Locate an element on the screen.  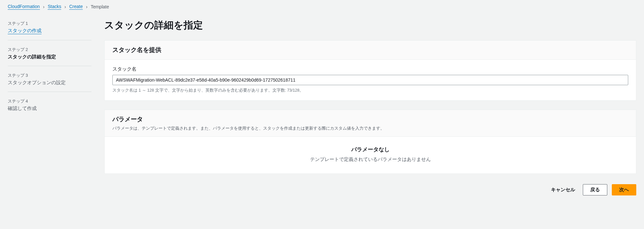
stack-name-input is located at coordinates (370, 80).